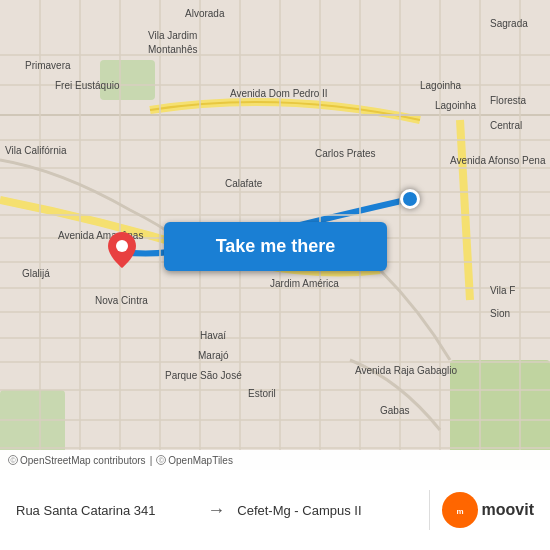  Describe the element at coordinates (508, 510) in the screenshot. I see `moovit-text: moovit` at that location.